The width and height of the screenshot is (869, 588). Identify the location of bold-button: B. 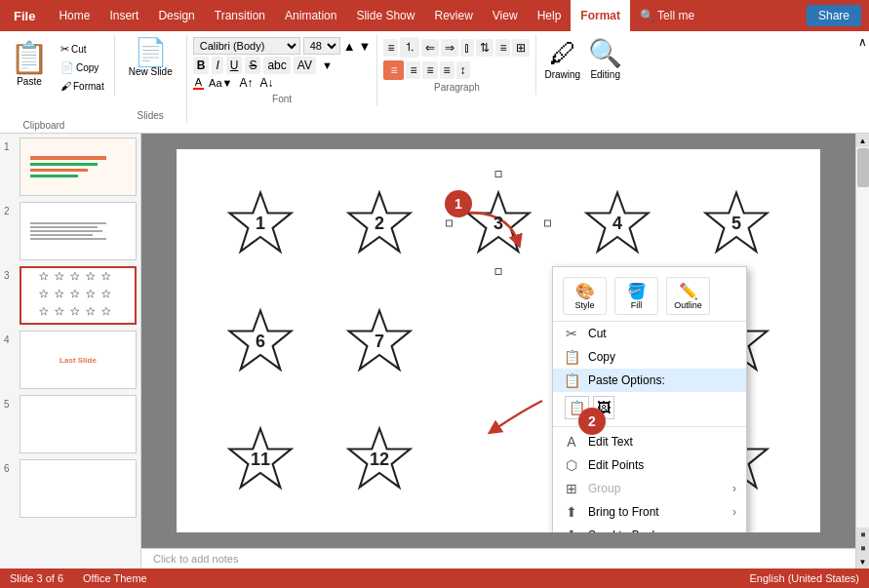
(201, 65).